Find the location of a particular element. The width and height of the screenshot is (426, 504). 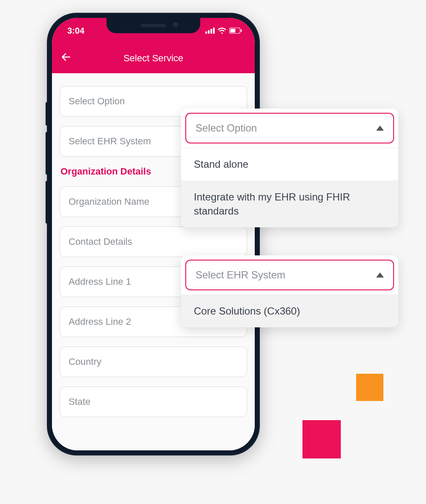

select-option-trigger: Select Option is located at coordinates (290, 128).